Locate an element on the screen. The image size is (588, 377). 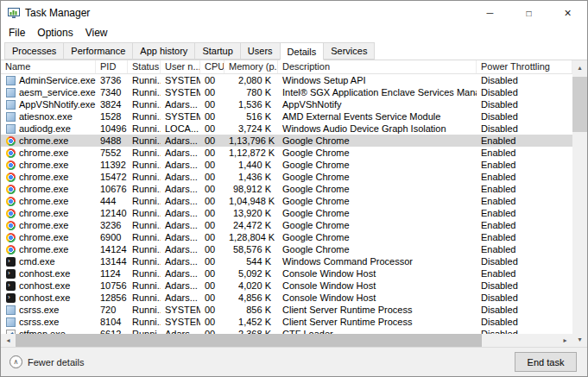
cell-description: Google Chrome is located at coordinates (377, 153).